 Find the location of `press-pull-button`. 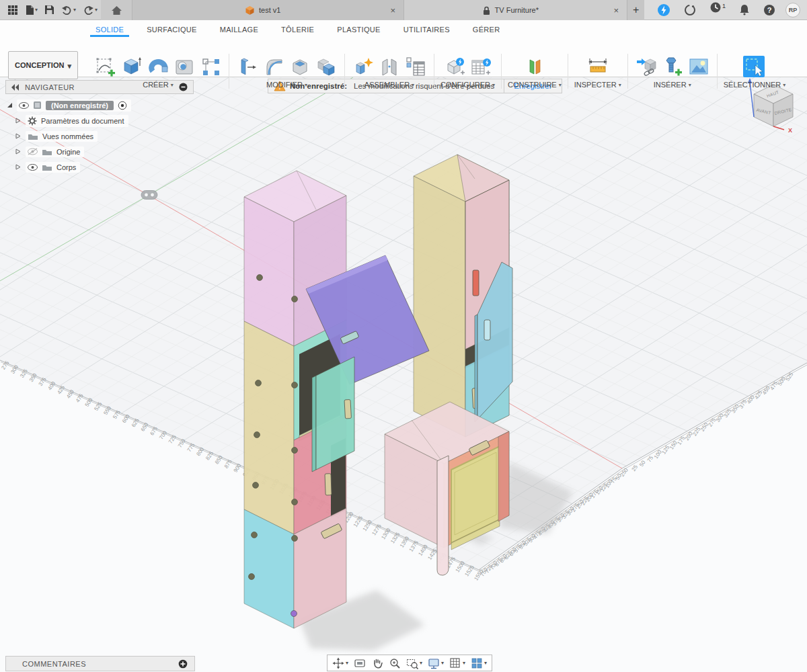

press-pull-button is located at coordinates (247, 67).